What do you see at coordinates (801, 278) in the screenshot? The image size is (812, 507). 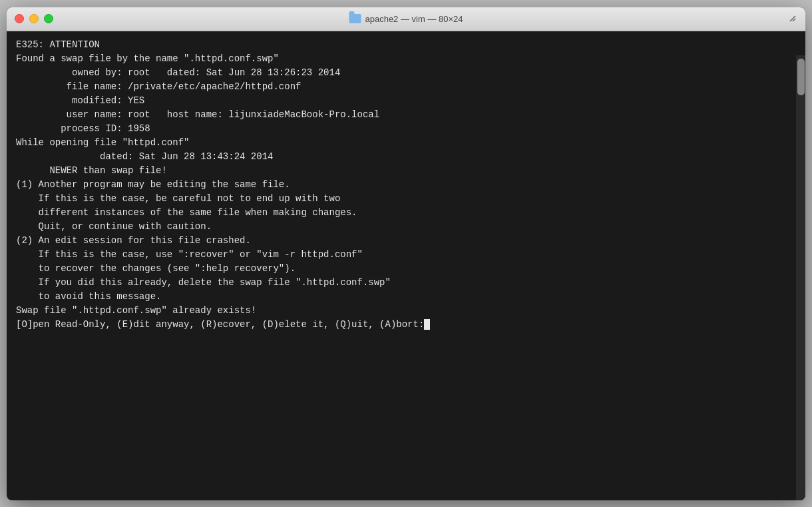 I see `scrollbar-track` at bounding box center [801, 278].